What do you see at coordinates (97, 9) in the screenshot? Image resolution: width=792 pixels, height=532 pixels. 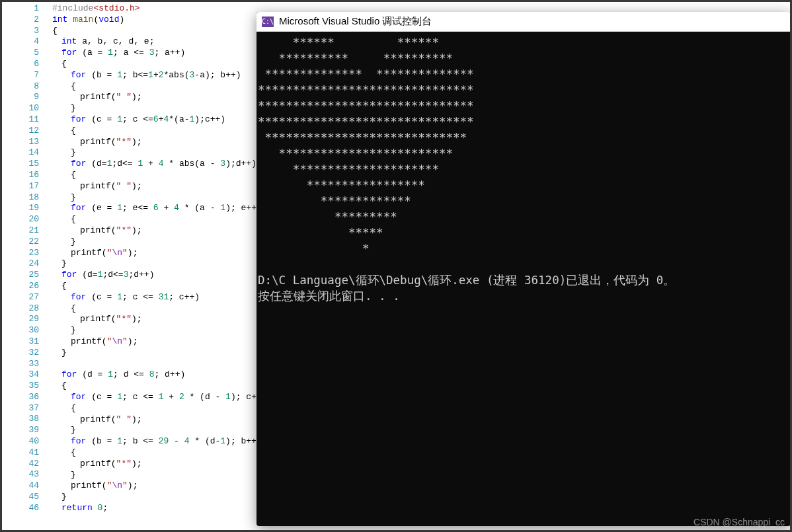 I see `code-line: #include<stdio.h>` at bounding box center [97, 9].